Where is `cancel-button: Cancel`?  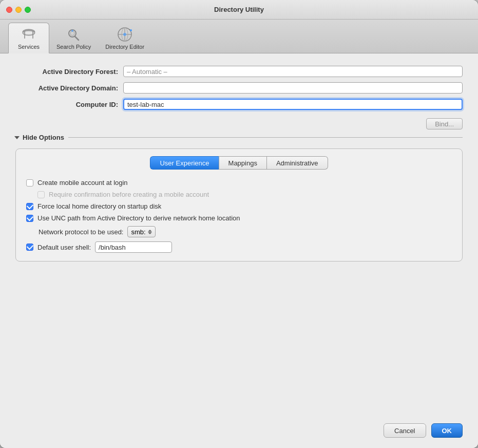
cancel-button: Cancel is located at coordinates (405, 431).